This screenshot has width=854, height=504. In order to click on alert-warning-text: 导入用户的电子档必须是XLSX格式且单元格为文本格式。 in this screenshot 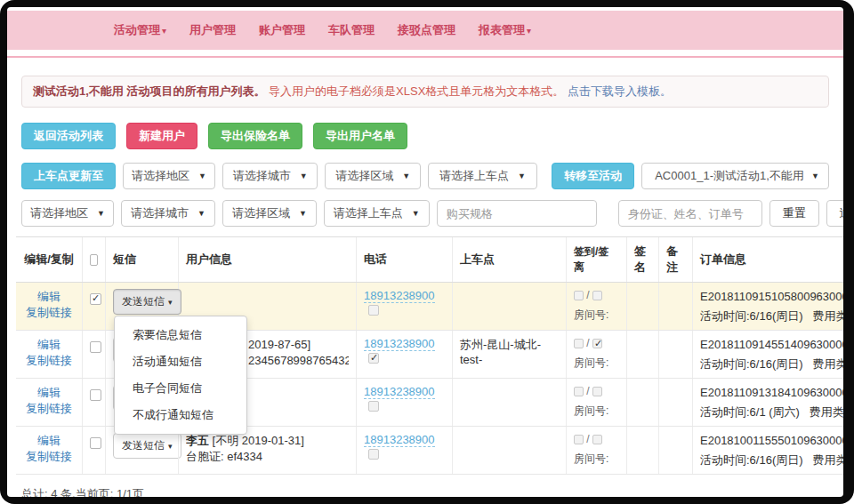, I will do `click(416, 91)`.